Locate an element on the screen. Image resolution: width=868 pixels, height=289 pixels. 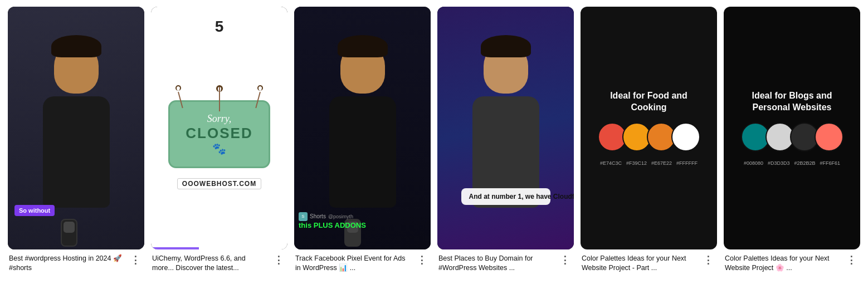
video-title-3: Track Facebook Pixel Event for Ads in Wo… is located at coordinates (353, 264).